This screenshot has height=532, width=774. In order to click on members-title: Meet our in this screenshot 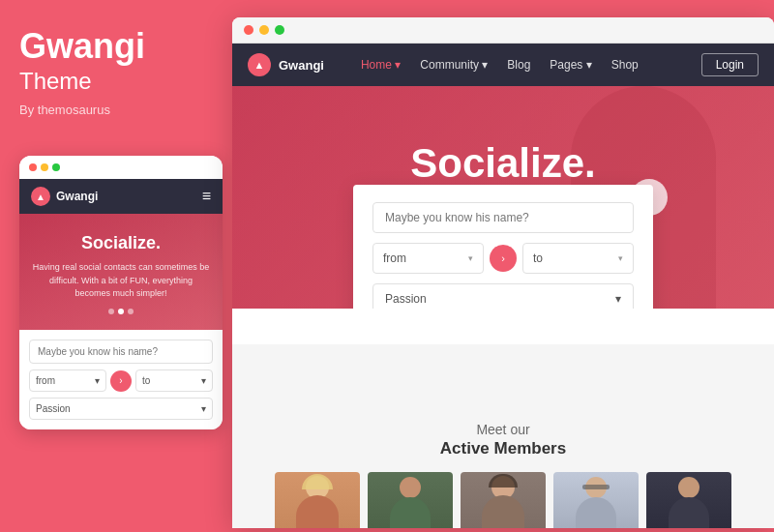, I will do `click(503, 429)`.